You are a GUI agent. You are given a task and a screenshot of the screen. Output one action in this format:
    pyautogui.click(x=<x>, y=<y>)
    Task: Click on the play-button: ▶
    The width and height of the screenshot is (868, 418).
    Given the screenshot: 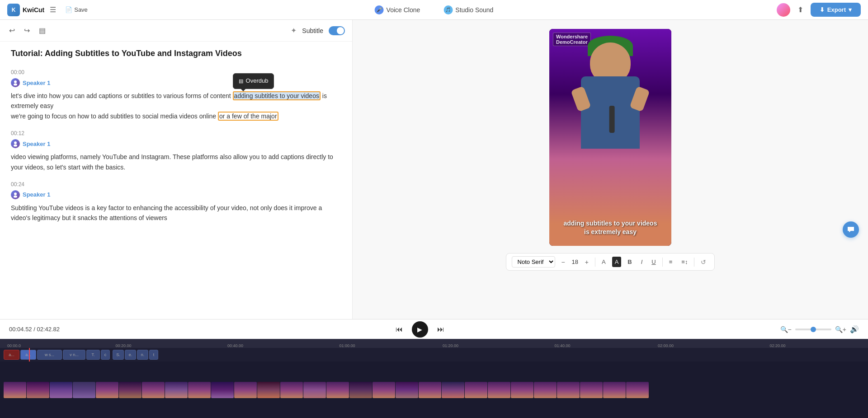 What is the action you would take?
    pyautogui.click(x=420, y=329)
    